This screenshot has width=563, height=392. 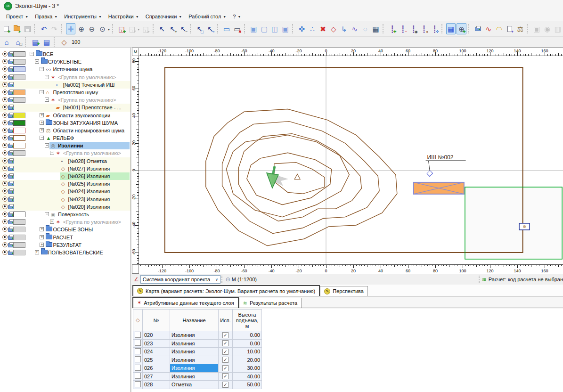 I want to click on table-row-026: 026Изолиния✓30.00, so click(x=198, y=368).